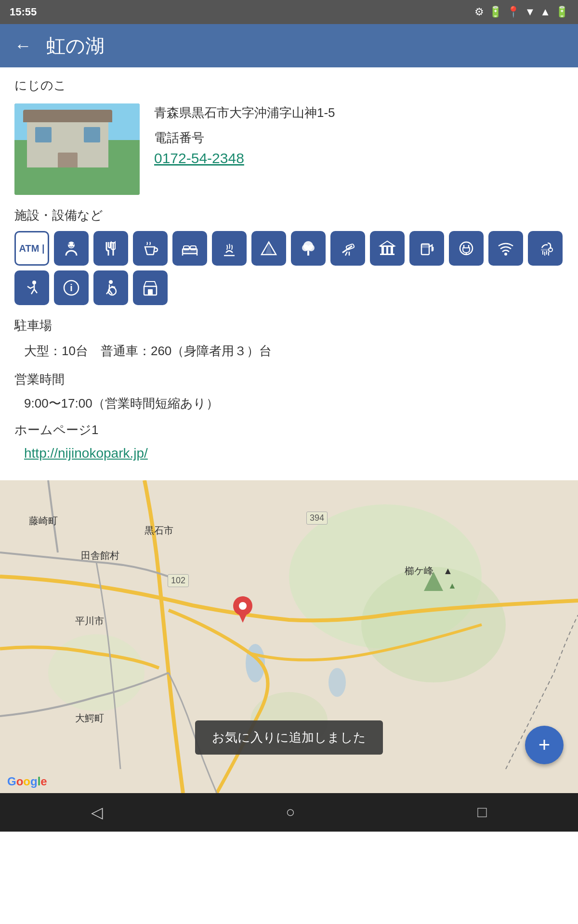  Describe the element at coordinates (100, 555) in the screenshot. I see `map-town-inakadate: 田舎館村` at that location.